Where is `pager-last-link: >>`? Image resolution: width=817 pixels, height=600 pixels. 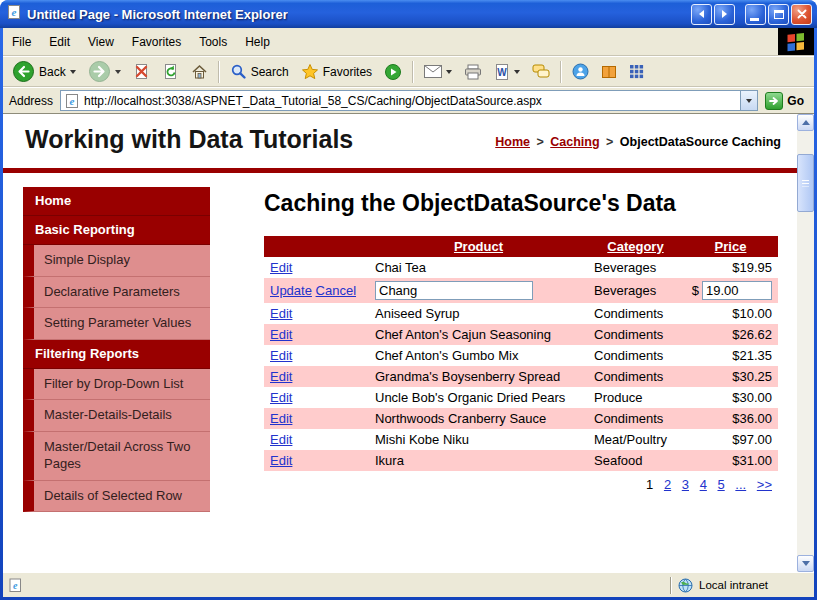
pager-last-link: >> is located at coordinates (764, 484).